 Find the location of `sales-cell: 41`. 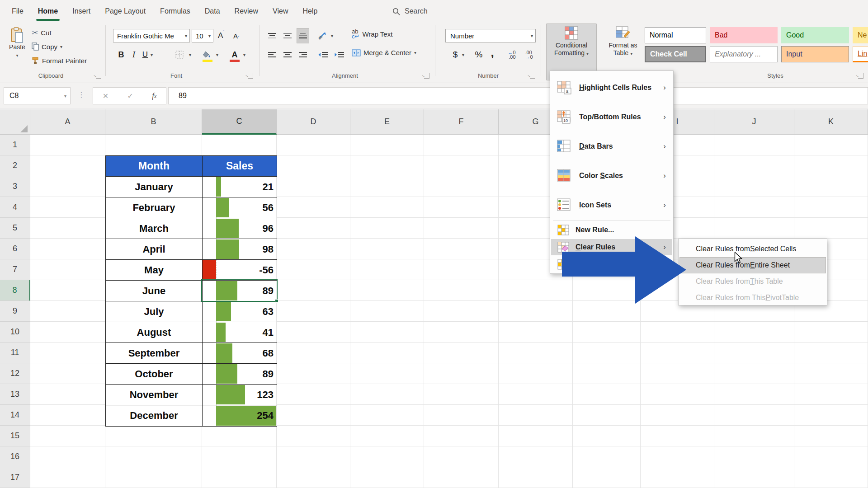

sales-cell: 41 is located at coordinates (240, 333).